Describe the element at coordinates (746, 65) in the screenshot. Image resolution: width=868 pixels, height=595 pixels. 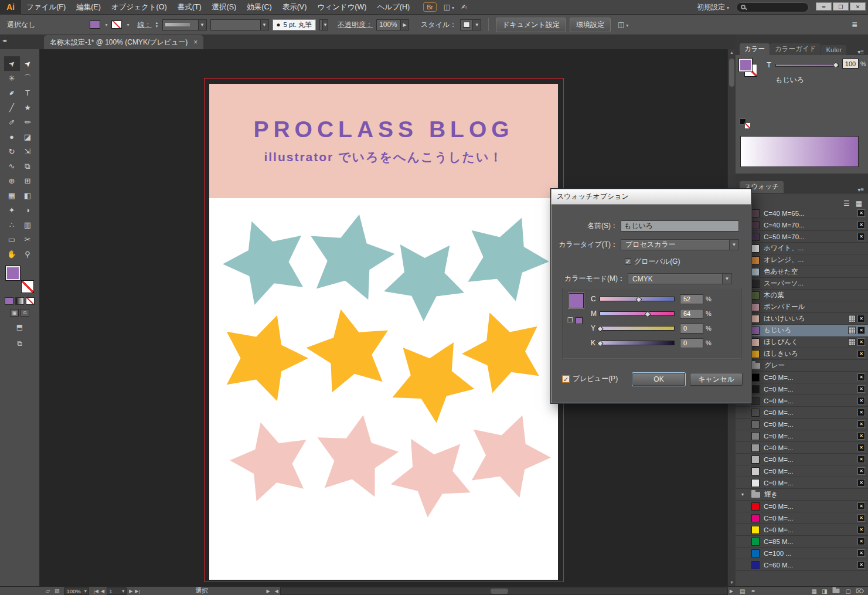
I see `fill-swatch` at that location.